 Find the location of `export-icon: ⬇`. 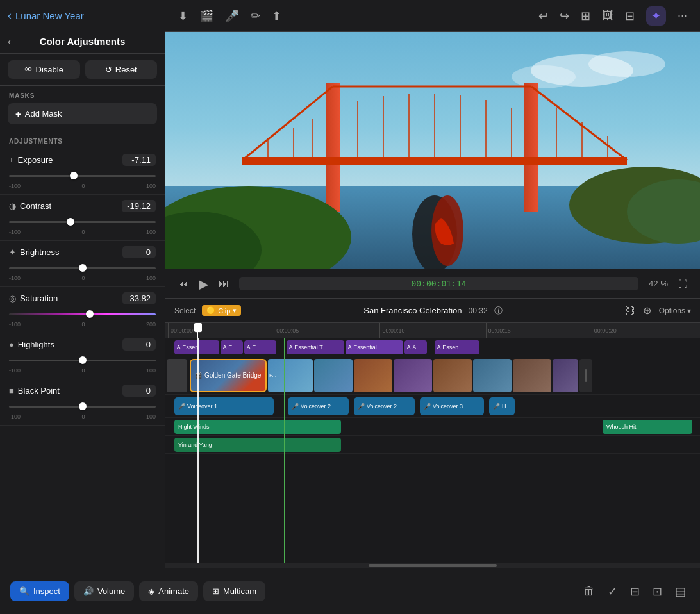

export-icon: ⬇ is located at coordinates (183, 16).